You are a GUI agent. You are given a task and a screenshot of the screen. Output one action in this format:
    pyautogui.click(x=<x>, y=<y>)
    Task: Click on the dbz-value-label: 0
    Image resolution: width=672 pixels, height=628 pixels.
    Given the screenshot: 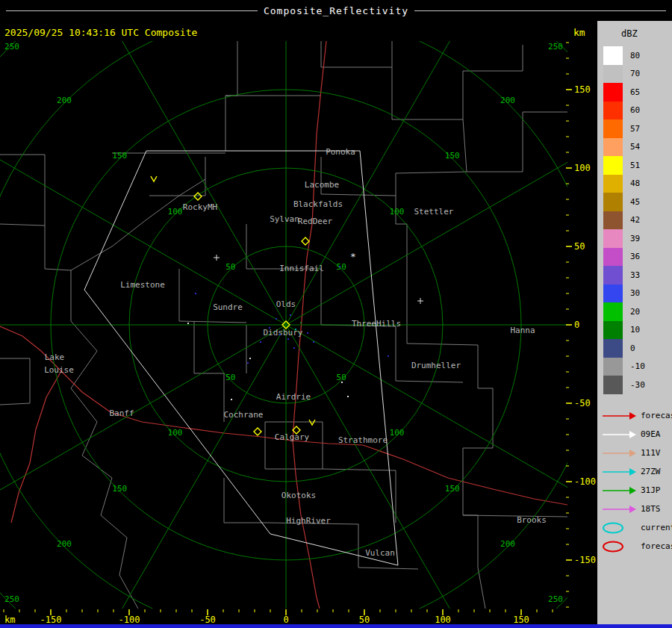 What is the action you would take?
    pyautogui.click(x=633, y=348)
    